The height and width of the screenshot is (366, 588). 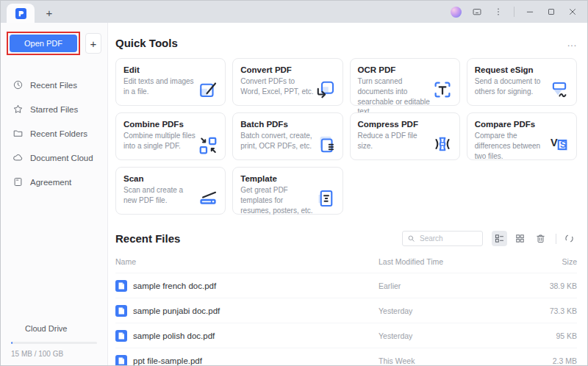 I want to click on column-last-modified: Last Modified Time, so click(x=450, y=262).